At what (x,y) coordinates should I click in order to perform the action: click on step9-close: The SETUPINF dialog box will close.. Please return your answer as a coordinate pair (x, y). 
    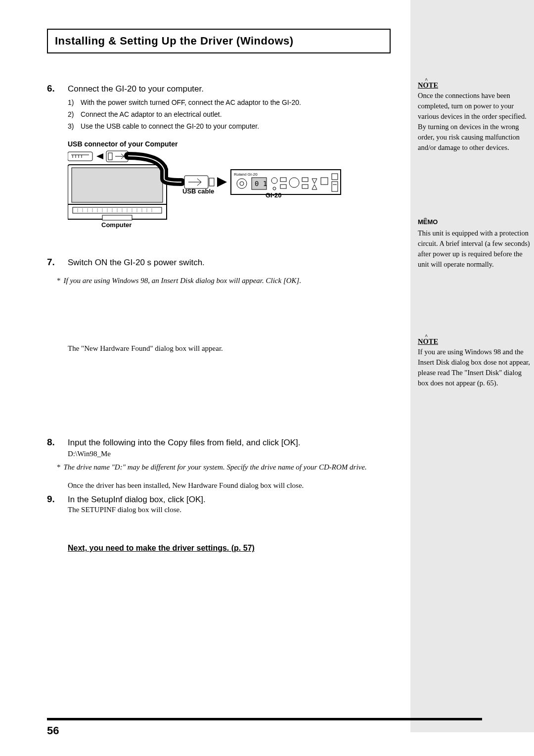
    Looking at the image, I should click on (229, 510).